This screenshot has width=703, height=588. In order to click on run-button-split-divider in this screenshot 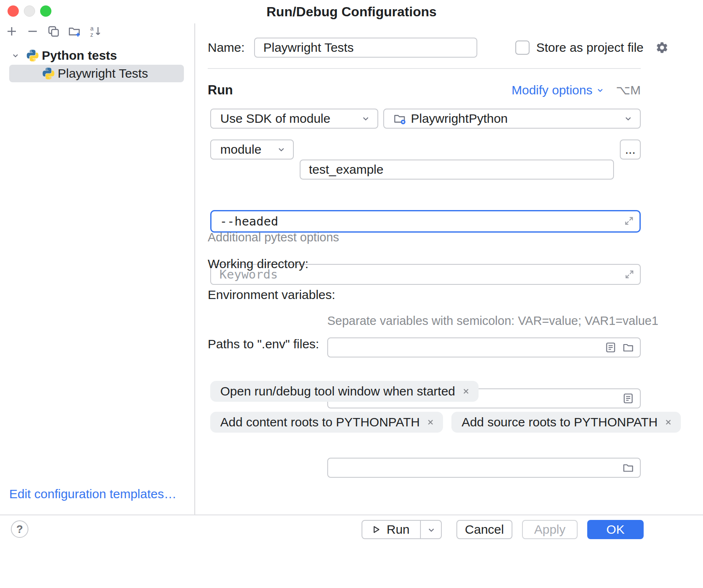, I will do `click(420, 530)`.